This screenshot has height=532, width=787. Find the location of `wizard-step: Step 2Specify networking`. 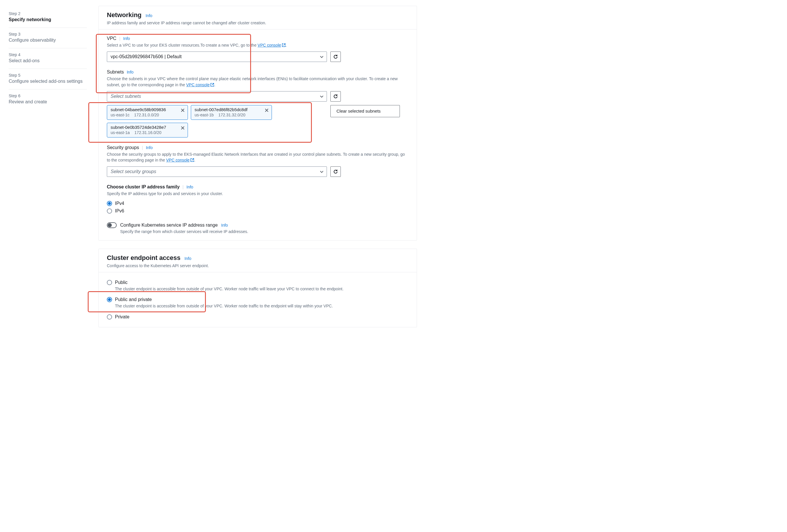

wizard-step: Step 2Specify networking is located at coordinates (48, 18).